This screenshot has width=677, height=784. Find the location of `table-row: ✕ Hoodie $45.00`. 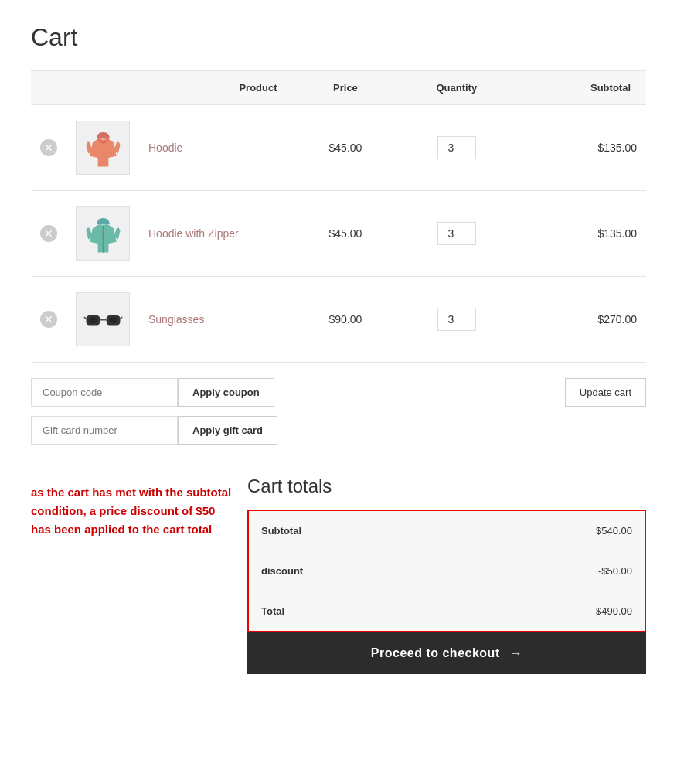

table-row: ✕ Hoodie $45.00 is located at coordinates (338, 148).